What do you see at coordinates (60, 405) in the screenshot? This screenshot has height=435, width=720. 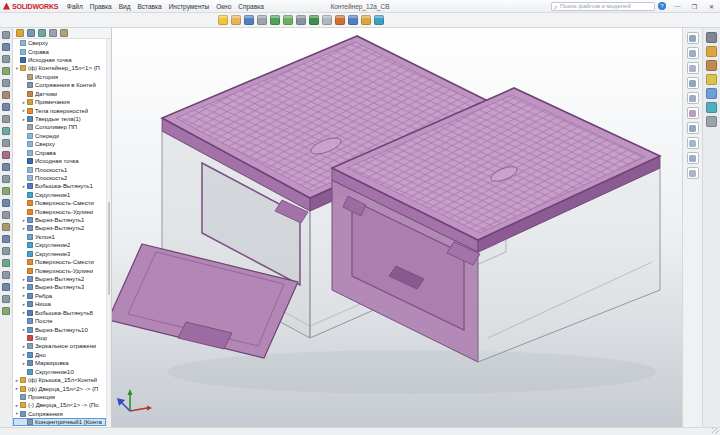 I see `tree-item: ▸(-) Дверца_15л<1> -> (По` at bounding box center [60, 405].